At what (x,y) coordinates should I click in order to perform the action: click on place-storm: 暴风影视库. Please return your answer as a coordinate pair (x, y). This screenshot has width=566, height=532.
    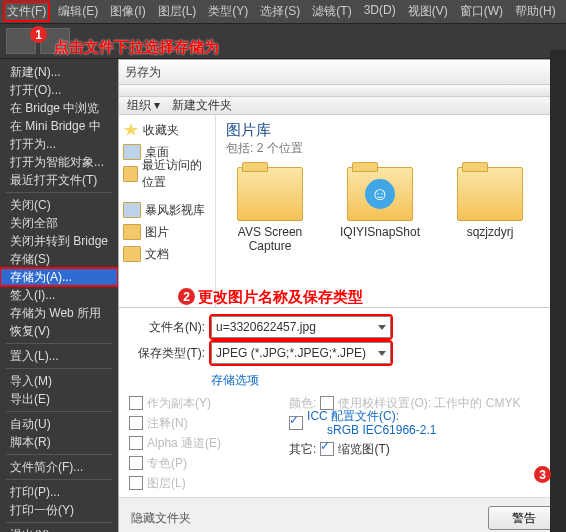
    Looking at the image, I should click on (167, 210).